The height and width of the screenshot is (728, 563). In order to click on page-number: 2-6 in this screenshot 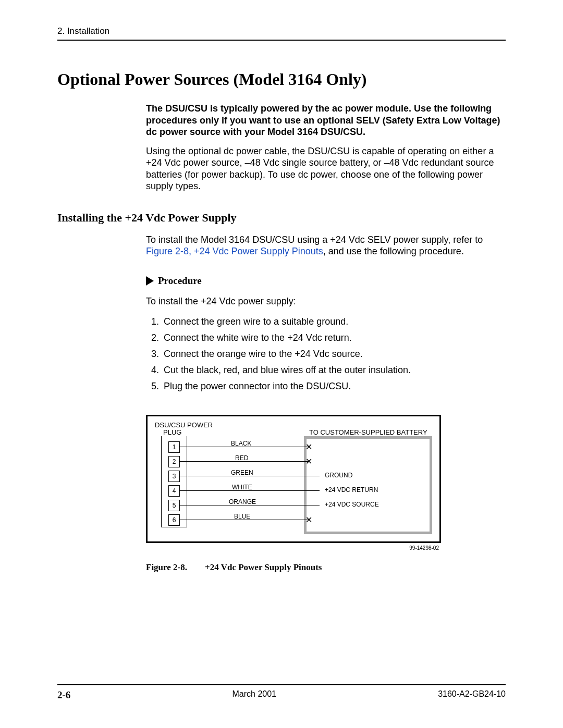, I will do `click(64, 695)`.